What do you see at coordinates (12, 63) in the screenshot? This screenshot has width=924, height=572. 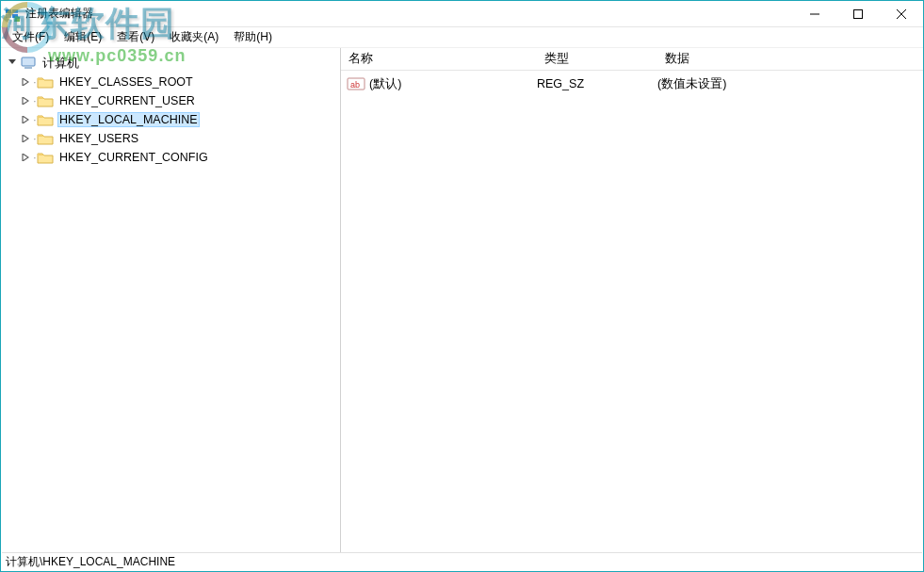 I see `collapse-icon` at bounding box center [12, 63].